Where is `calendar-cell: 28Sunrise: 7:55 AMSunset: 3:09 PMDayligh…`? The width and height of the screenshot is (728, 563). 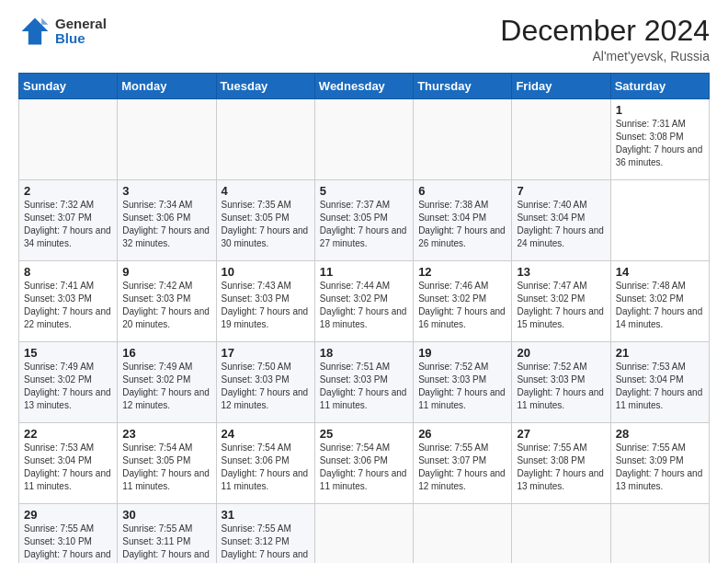 calendar-cell: 28Sunrise: 7:55 AMSunset: 3:09 PMDayligh… is located at coordinates (660, 464).